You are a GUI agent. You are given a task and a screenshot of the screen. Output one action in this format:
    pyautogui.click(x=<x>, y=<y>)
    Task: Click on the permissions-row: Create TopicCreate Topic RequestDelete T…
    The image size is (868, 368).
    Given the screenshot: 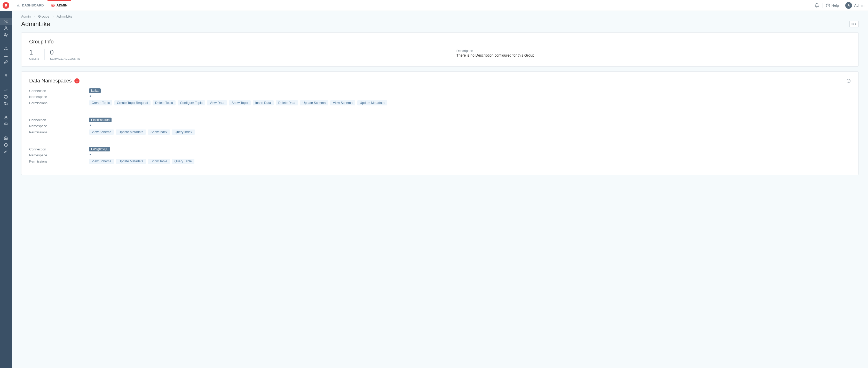 What is the action you would take?
    pyautogui.click(x=470, y=103)
    